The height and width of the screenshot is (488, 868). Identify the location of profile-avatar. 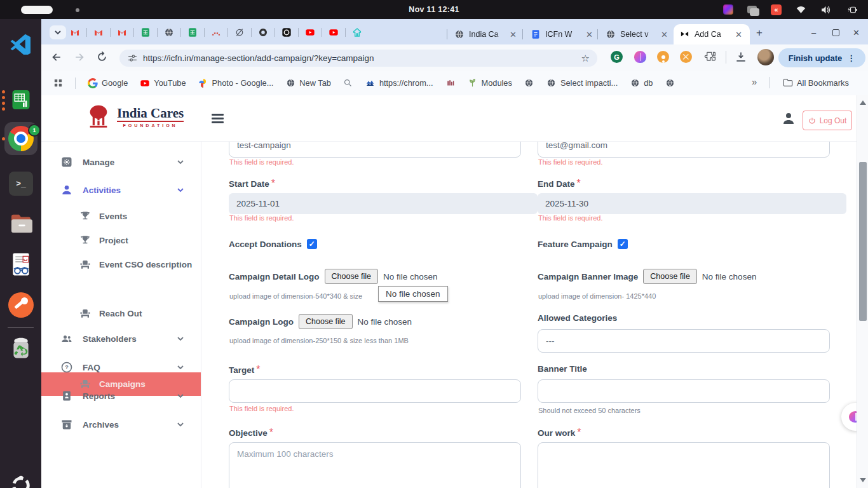
(766, 57).